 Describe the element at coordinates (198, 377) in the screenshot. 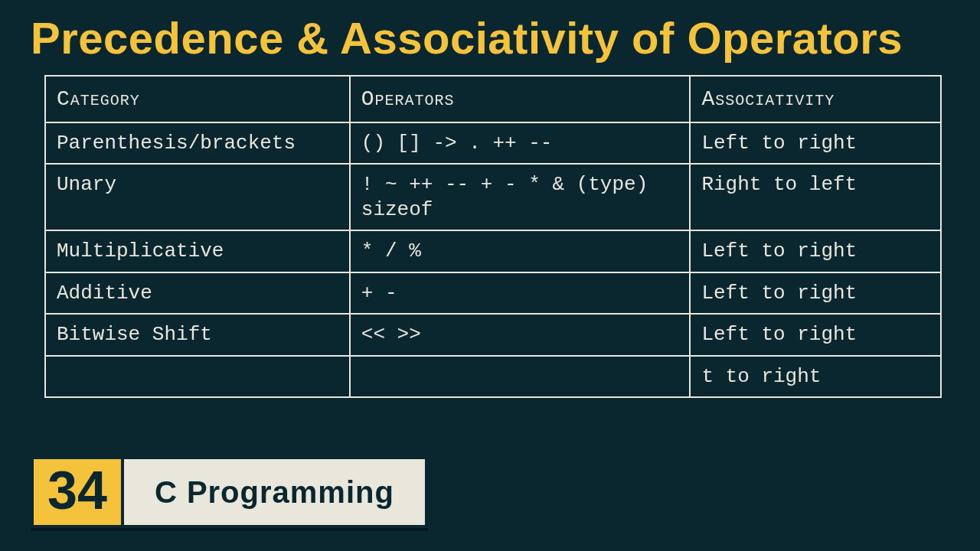

I see `cell-category` at that location.